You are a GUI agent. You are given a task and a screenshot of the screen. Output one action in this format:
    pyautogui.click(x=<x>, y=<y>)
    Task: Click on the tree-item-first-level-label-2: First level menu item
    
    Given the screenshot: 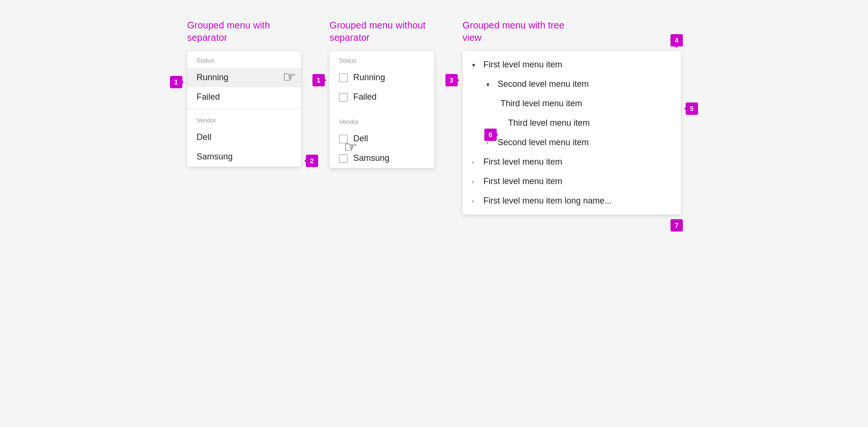 What is the action you would take?
    pyautogui.click(x=523, y=162)
    